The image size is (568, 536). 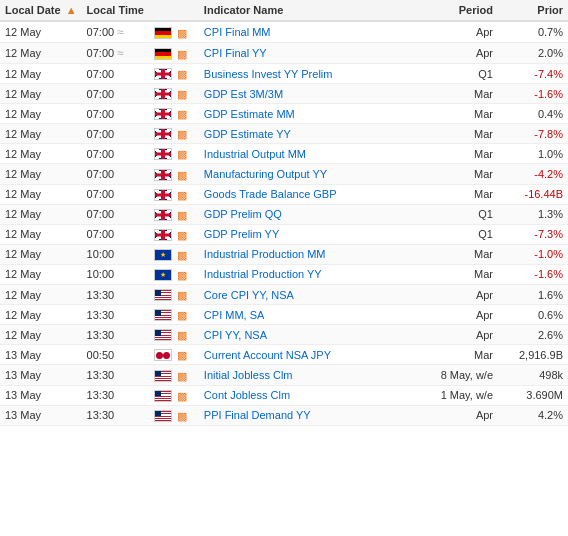 What do you see at coordinates (316, 315) in the screenshot?
I see `cell-indicator: CPI MM, SA` at bounding box center [316, 315].